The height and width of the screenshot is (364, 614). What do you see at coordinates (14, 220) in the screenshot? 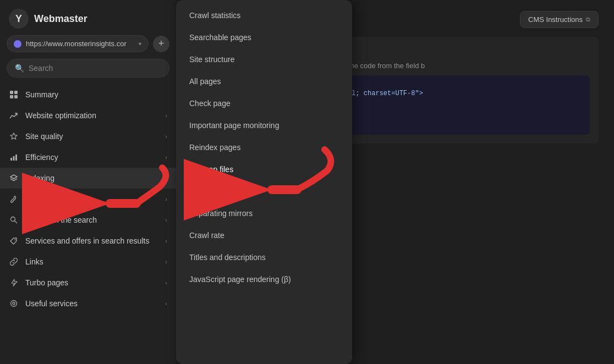
I see `search-display-icon` at bounding box center [14, 220].